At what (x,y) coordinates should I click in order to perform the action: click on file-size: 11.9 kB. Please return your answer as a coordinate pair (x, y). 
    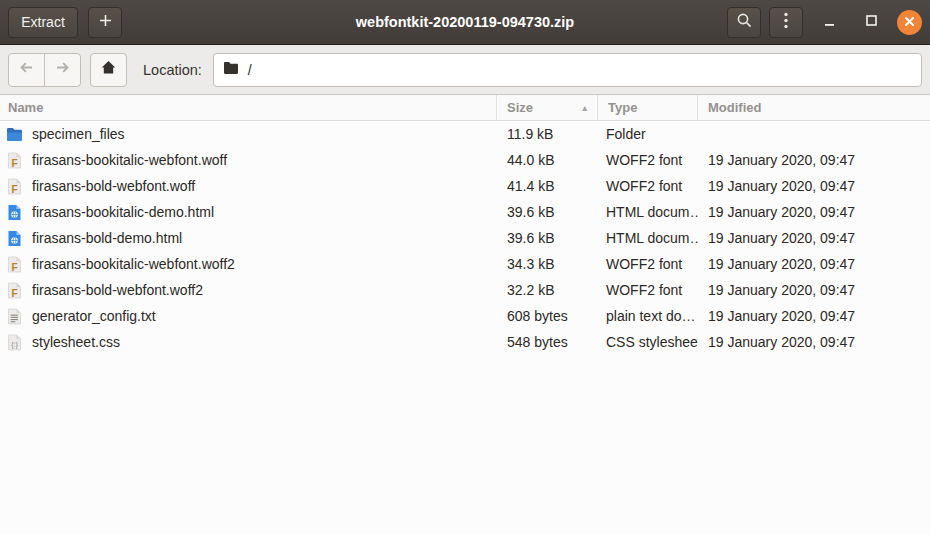
    Looking at the image, I should click on (548, 134).